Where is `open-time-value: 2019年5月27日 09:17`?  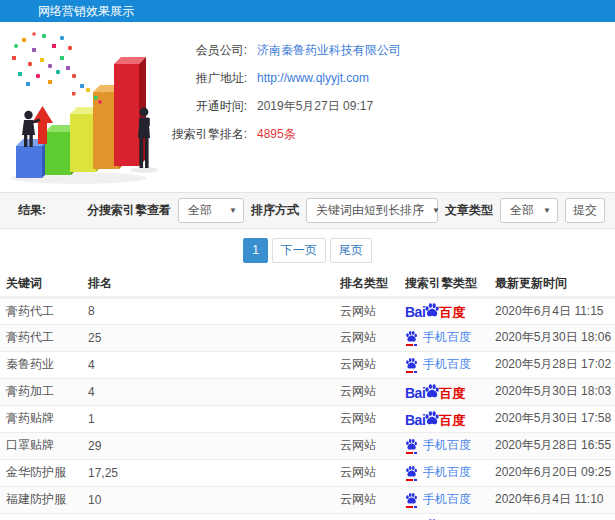
open-time-value: 2019年5月27日 09:17 is located at coordinates (315, 106).